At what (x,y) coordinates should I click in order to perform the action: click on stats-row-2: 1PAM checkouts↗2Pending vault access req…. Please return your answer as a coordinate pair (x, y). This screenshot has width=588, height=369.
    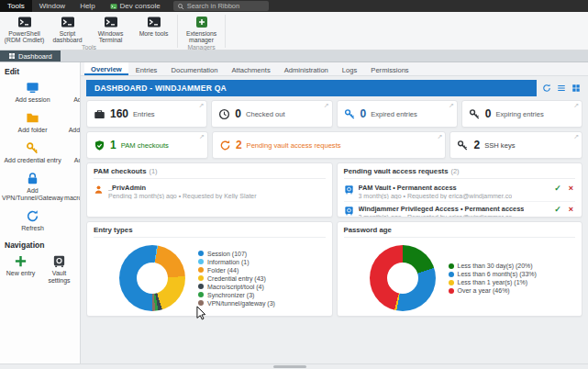
    Looking at the image, I should click on (334, 145).